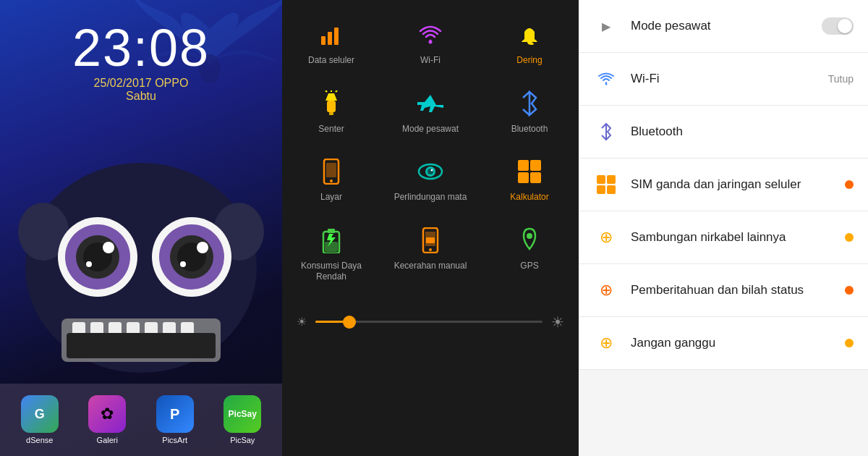  I want to click on settings-bluetooth: Bluetooth, so click(723, 132).